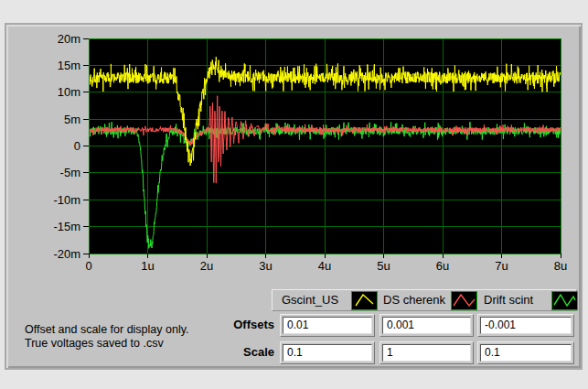 The height and width of the screenshot is (389, 588). What do you see at coordinates (77, 146) in the screenshot?
I see `y-axis-label: 0` at bounding box center [77, 146].